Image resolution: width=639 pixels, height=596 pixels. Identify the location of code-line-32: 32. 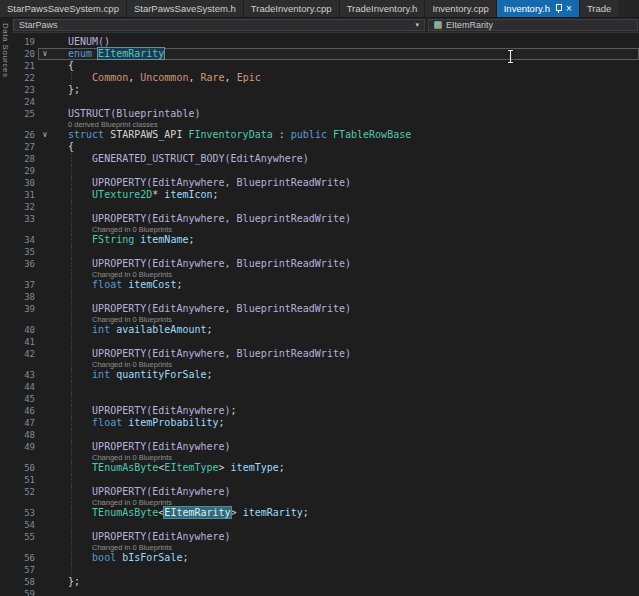
(326, 207).